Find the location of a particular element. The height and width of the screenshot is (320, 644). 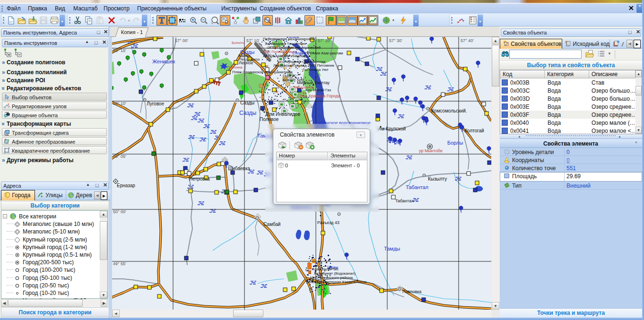

svg-text: Комсомольский. is located at coordinates (449, 111).